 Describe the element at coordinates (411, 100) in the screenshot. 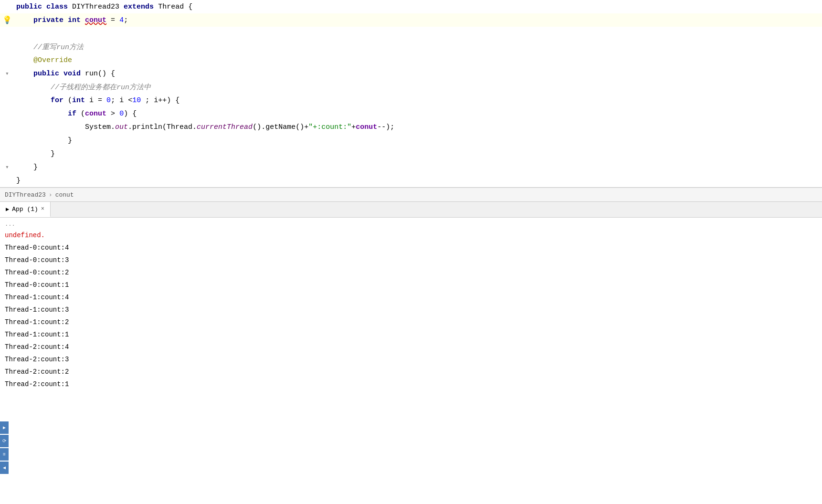

I see `code-line: for (int i = 0; i <10 ; i++) {` at that location.